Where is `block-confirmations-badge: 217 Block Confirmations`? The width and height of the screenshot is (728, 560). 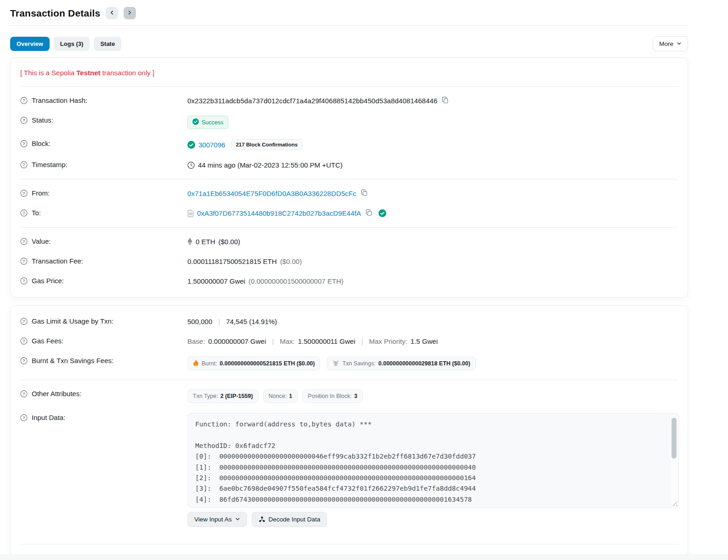
block-confirmations-badge: 217 Block Confirmations is located at coordinates (266, 145).